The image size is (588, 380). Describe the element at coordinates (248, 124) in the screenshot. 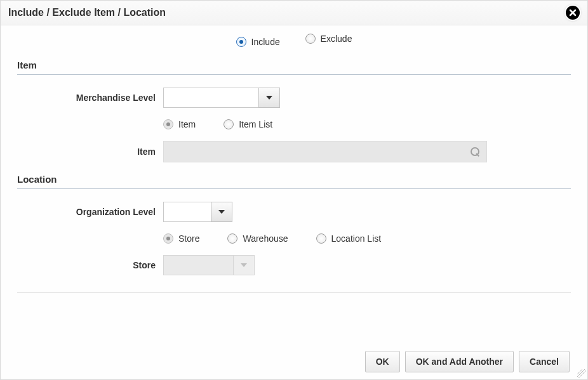

I see `item-type-itemlist-radio: Item List` at that location.